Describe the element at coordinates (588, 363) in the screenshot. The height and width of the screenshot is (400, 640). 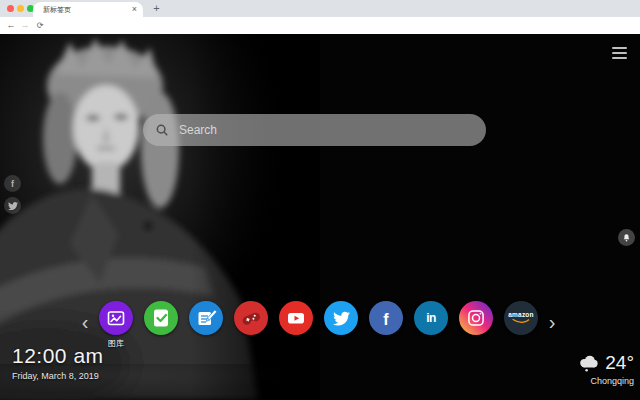
I see `rain-cloud-icon` at that location.